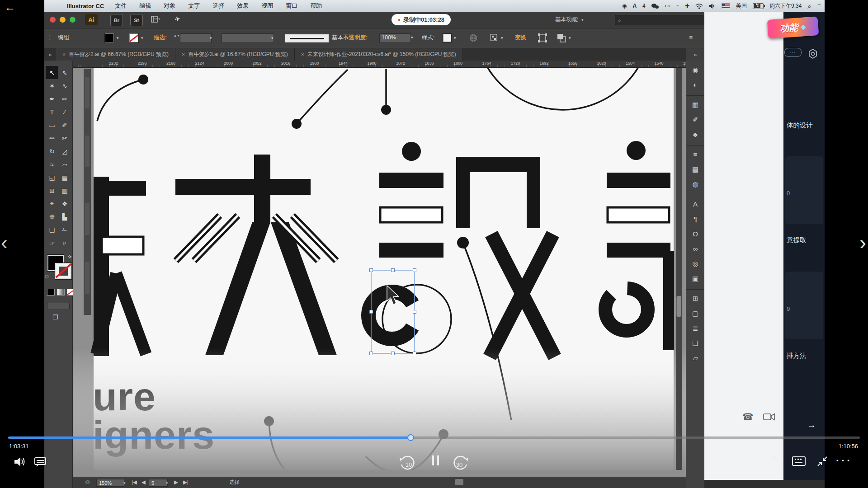 This screenshot has width=868, height=488. What do you see at coordinates (447, 38) in the screenshot?
I see `style-swatch` at bounding box center [447, 38].